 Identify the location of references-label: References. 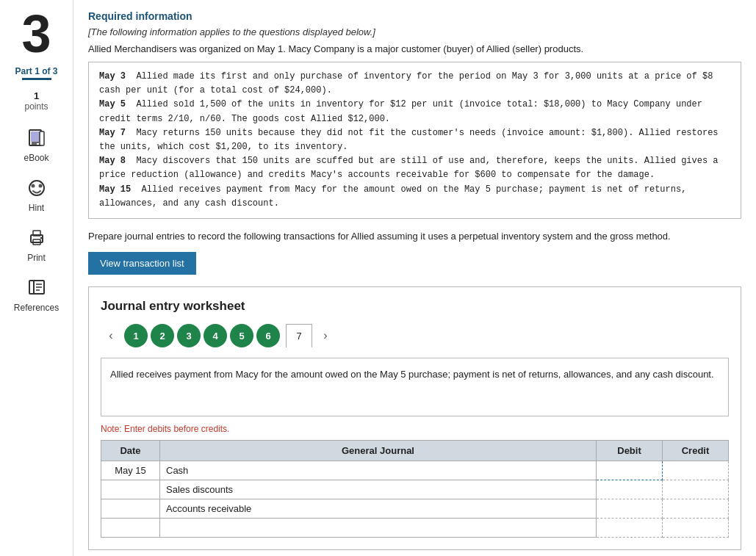
(37, 308).